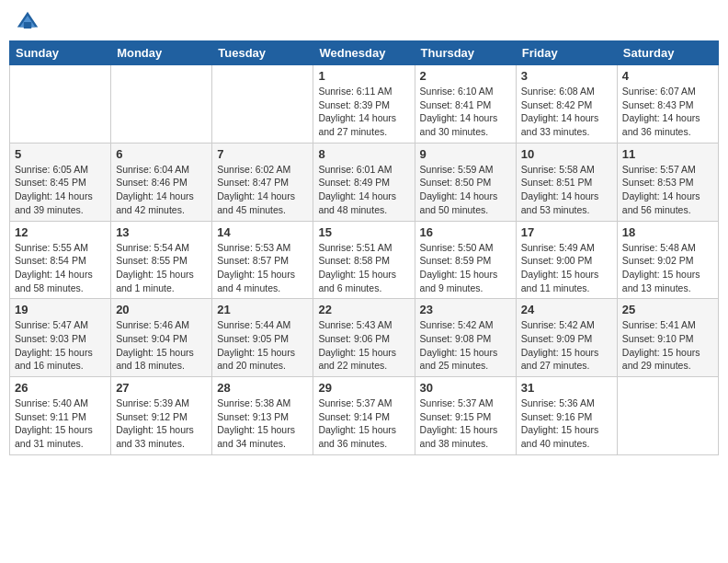 The width and height of the screenshot is (728, 563). I want to click on weekday-header-row: SundayMondayTuesdayWednesdayThursdayFrid…, so click(364, 53).